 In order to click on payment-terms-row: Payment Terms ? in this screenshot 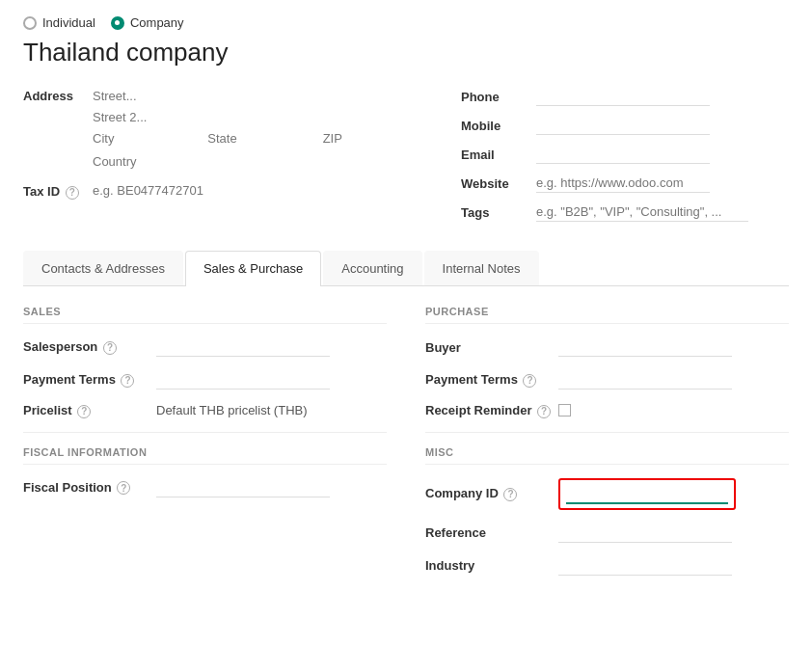, I will do `click(204, 380)`.